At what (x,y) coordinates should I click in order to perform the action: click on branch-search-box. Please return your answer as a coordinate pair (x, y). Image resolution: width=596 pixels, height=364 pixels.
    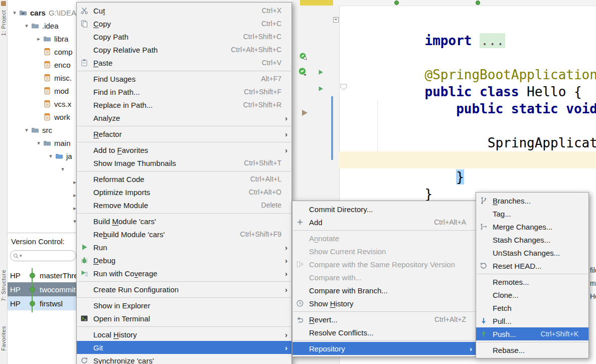
    Looking at the image, I should click on (43, 256).